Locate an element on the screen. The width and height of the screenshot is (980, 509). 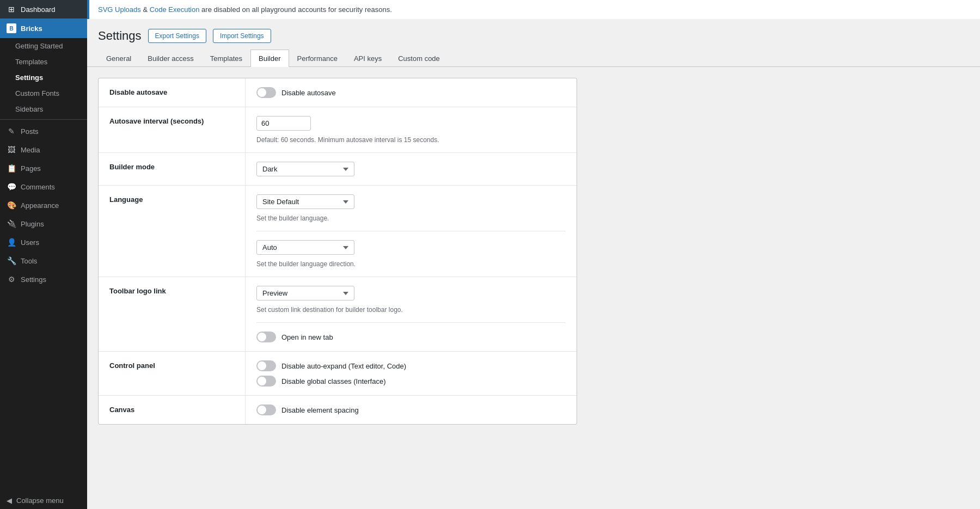
settings-label-disable-autosave: Disable autosave is located at coordinates (172, 93).